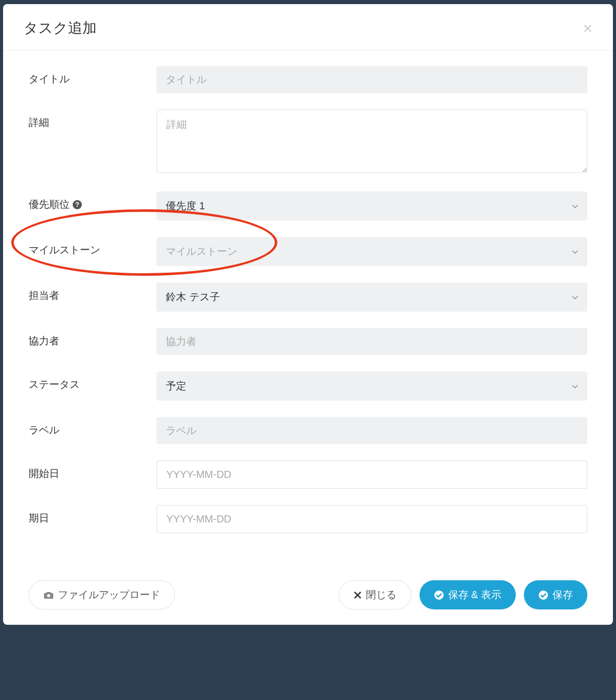 Image resolution: width=616 pixels, height=700 pixels. What do you see at coordinates (372, 141) in the screenshot?
I see `detail-textarea` at bounding box center [372, 141].